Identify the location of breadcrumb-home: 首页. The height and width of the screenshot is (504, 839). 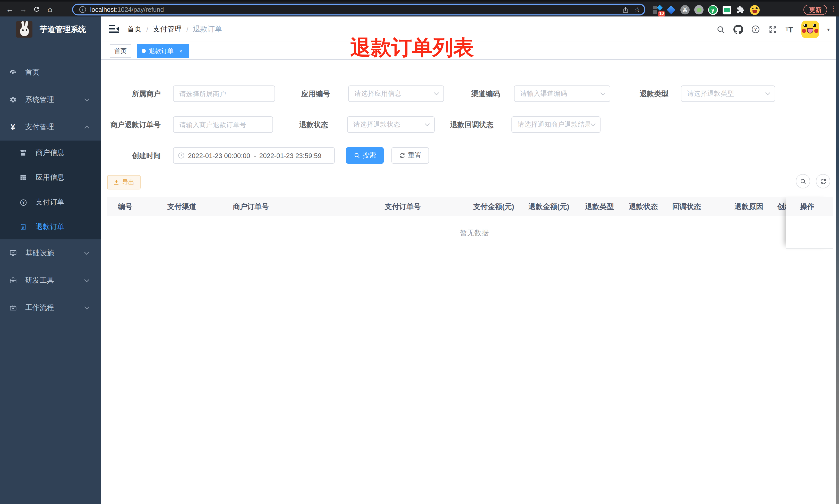
(135, 29).